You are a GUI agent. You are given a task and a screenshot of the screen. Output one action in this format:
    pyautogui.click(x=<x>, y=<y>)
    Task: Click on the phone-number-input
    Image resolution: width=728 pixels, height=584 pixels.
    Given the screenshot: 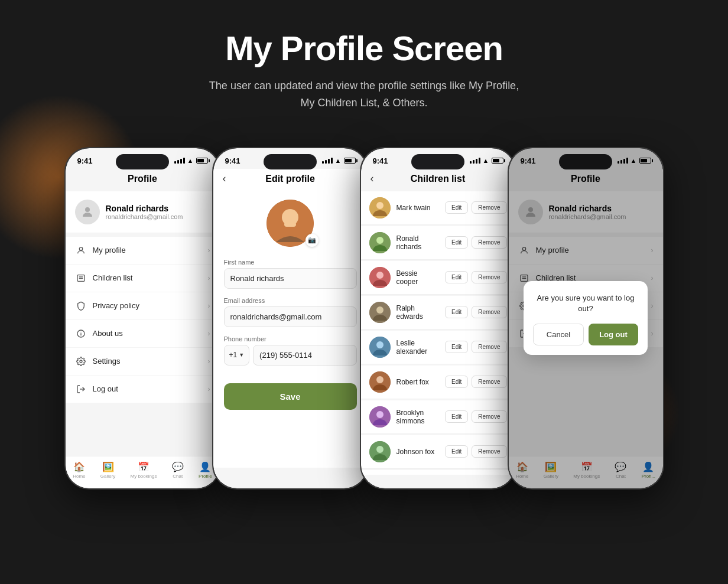 What is the action you would take?
    pyautogui.click(x=305, y=355)
    